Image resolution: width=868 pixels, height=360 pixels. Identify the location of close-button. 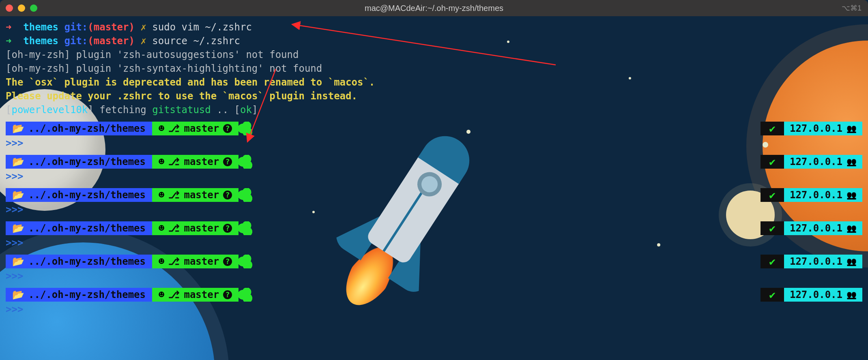
(9, 8).